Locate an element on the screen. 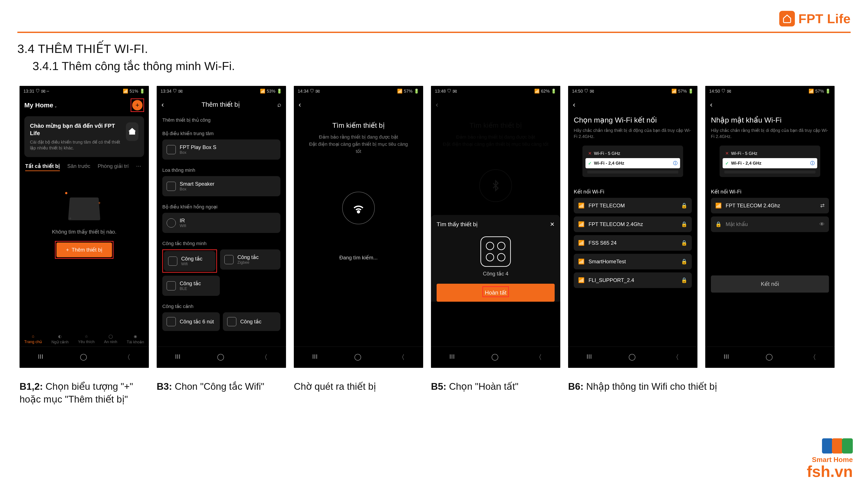 This screenshot has height=488, width=868. tab-all: Tất cả thiết bị is located at coordinates (42, 167).